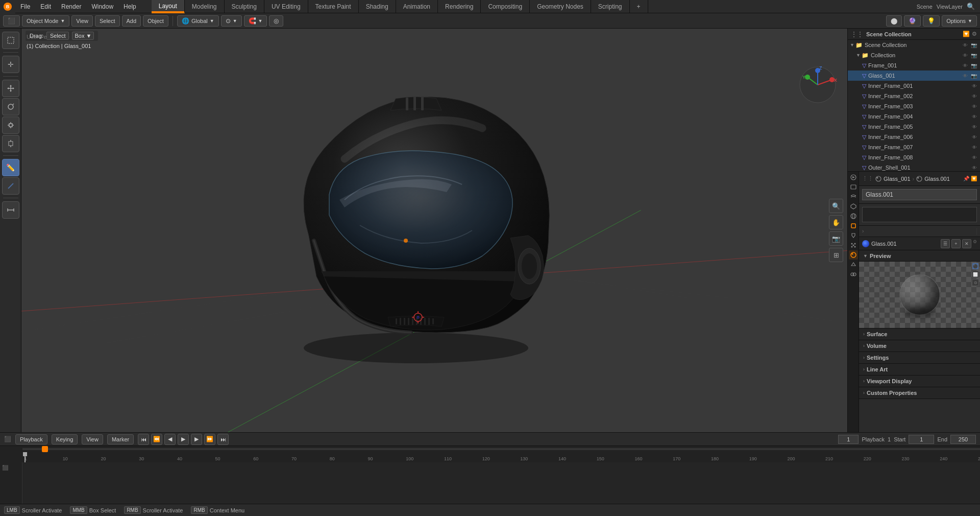 The image size is (980, 516). Describe the element at coordinates (11, 186) in the screenshot. I see `annotate-line-tool` at that location.